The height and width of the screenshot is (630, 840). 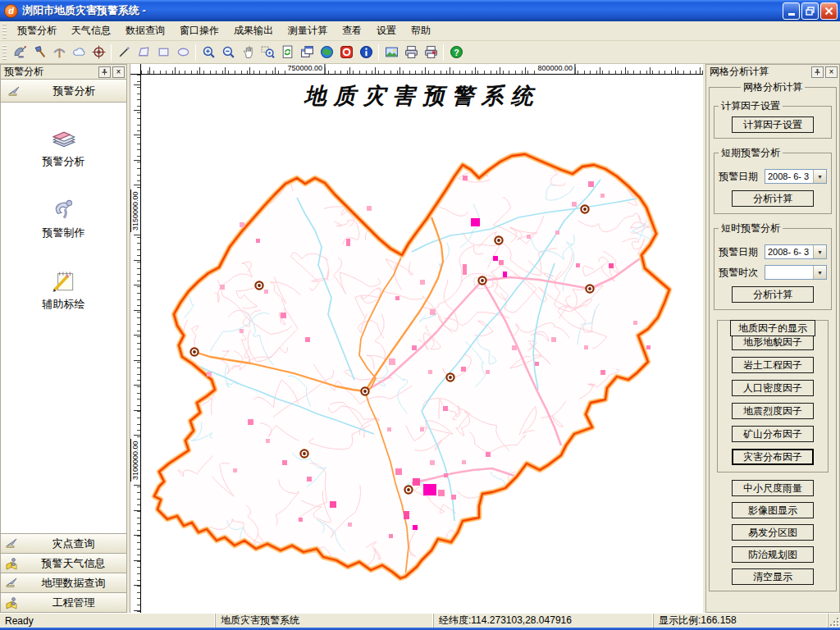 I want to click on cascade-icon, so click(x=307, y=52).